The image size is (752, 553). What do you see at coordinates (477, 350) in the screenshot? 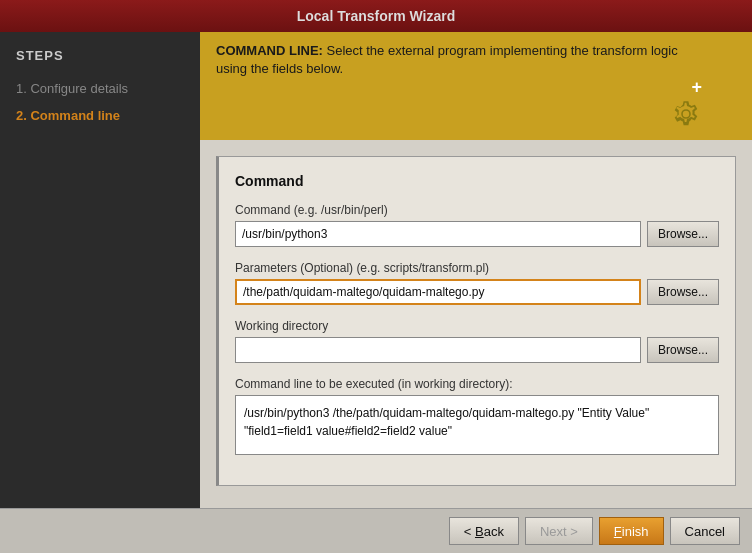
I see `workdir-row: Browse...` at bounding box center [477, 350].